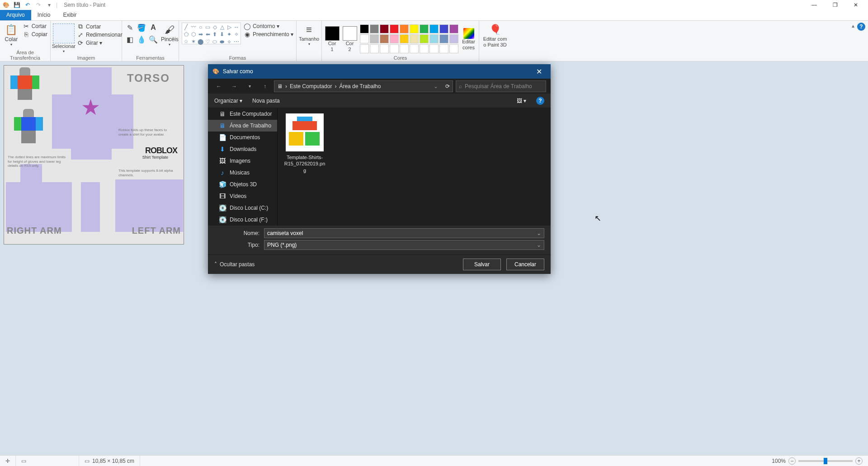 This screenshot has width=868, height=466. I want to click on qat-undo-icon: ↶, so click(28, 5).